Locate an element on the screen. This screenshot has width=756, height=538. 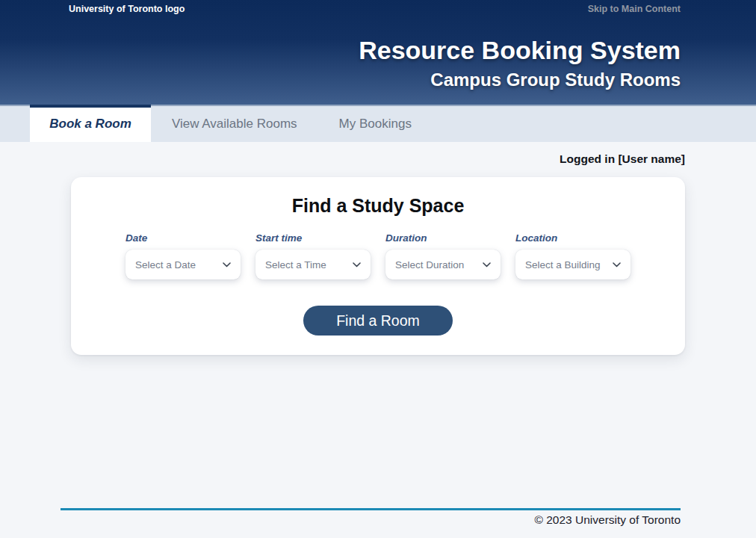
header-titles: Resource Booking System Campus Group Stu… is located at coordinates (378, 64).